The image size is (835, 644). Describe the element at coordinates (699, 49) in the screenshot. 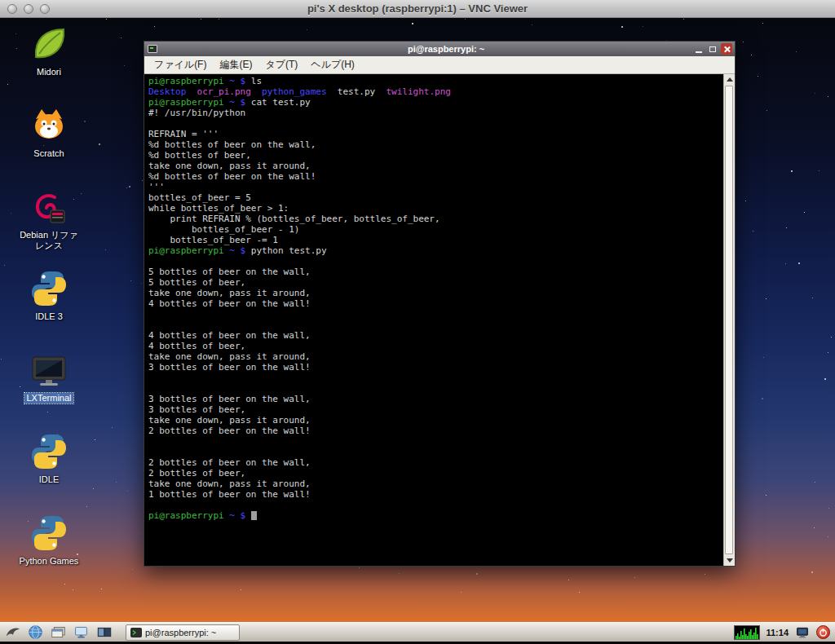

I see `terminal-minimize-button` at that location.